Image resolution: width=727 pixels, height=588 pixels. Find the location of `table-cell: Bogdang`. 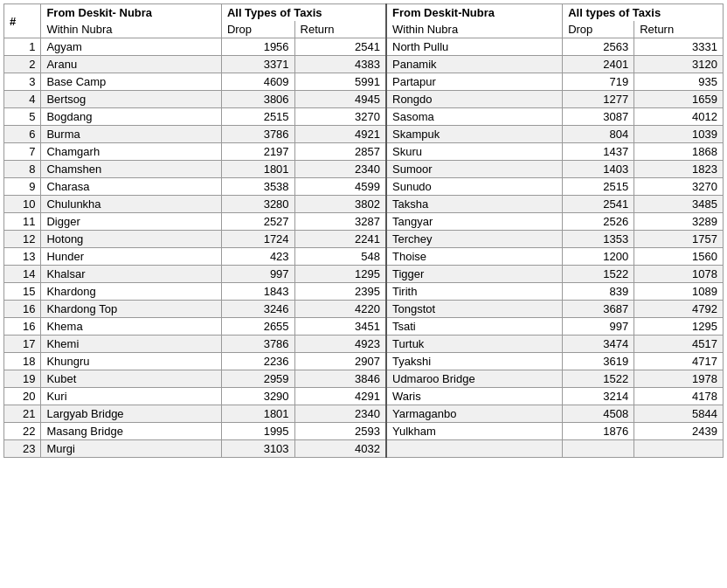

table-cell: Bogdang is located at coordinates (131, 117).